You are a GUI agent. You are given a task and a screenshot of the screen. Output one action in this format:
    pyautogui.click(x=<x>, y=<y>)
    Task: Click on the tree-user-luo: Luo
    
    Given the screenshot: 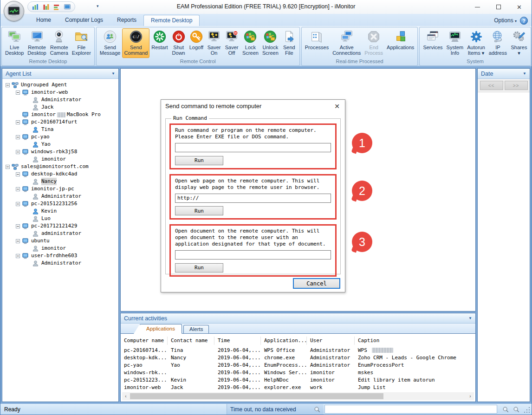 What is the action you would take?
    pyautogui.click(x=61, y=219)
    